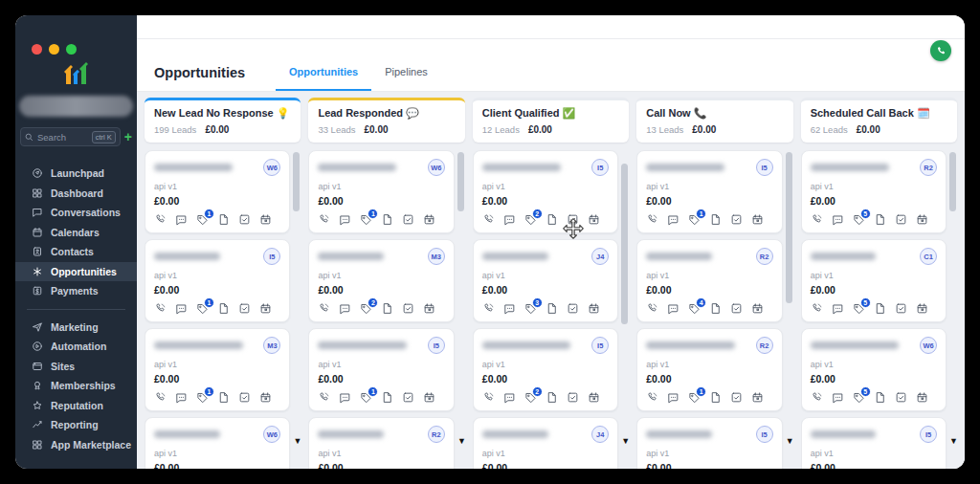  Describe the element at coordinates (217, 443) in the screenshot. I see `opportunity-card: W6 api v1 £0.00 1` at that location.